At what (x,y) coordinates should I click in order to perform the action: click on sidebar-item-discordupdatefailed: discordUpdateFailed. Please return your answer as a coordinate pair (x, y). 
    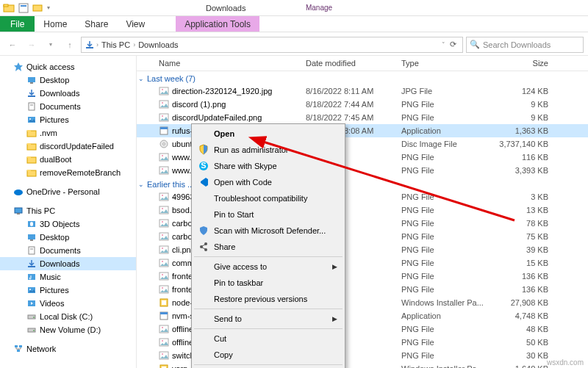
    Looking at the image, I should click on (68, 146).